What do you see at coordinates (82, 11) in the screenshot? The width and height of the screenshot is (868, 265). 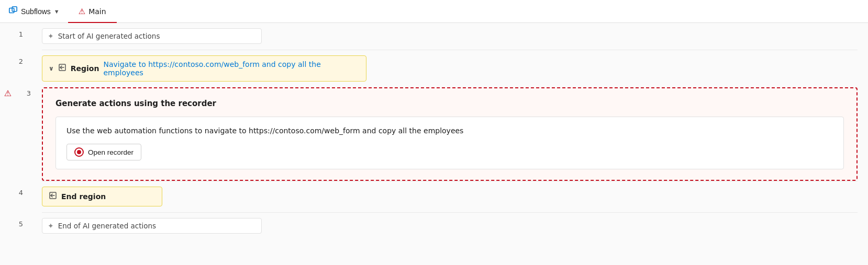 I see `tab-warning-icon: ⚠` at bounding box center [82, 11].